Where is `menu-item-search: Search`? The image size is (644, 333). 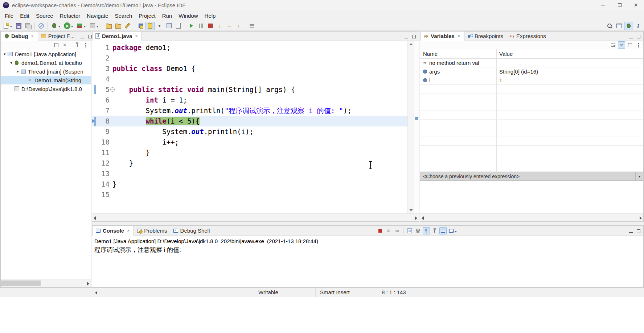 menu-item-search: Search is located at coordinates (123, 16).